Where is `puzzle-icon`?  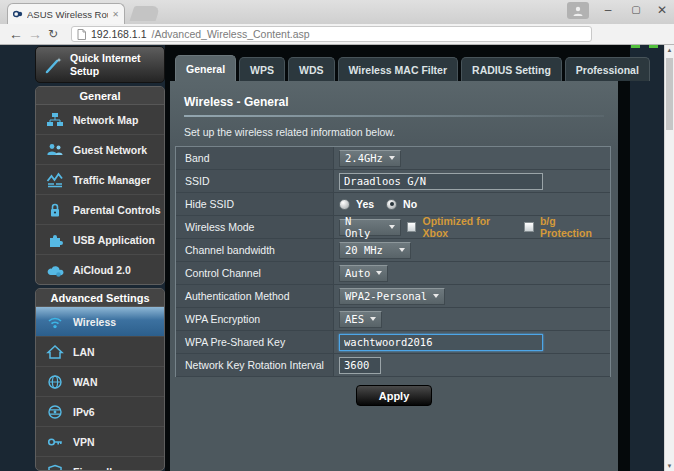
puzzle-icon is located at coordinates (55, 240).